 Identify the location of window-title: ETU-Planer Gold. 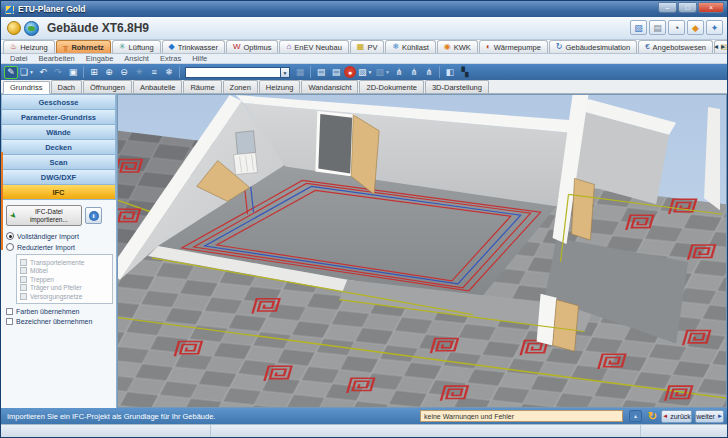
(52, 9).